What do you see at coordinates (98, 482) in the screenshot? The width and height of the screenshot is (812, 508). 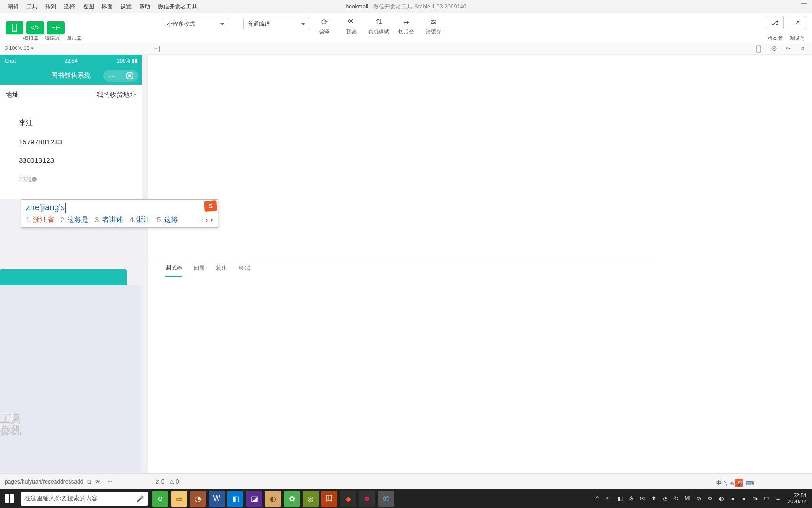 I see `eye-status-icon: 👁` at bounding box center [98, 482].